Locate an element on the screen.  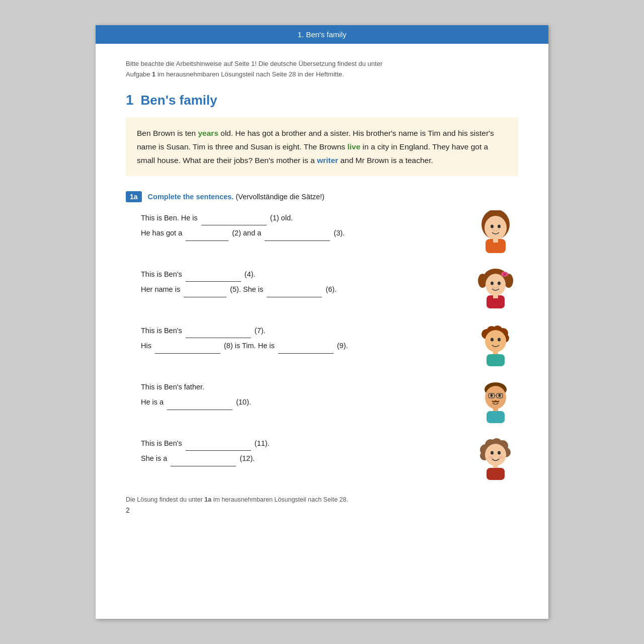
section-title: 1 Ben's family is located at coordinates (322, 100).